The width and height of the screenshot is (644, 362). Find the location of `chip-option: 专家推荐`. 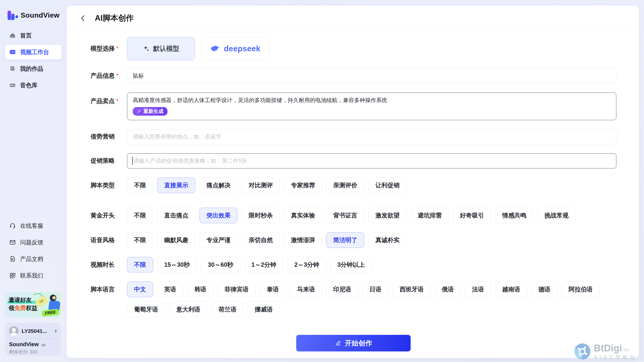

chip-option: 专家推荐 is located at coordinates (303, 185).